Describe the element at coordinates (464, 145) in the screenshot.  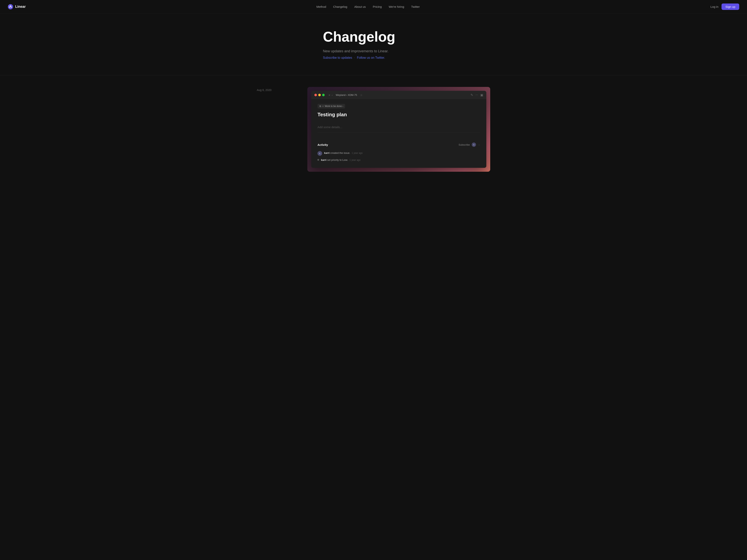
I see `subscribe-activity-button: Subscribe` at that location.